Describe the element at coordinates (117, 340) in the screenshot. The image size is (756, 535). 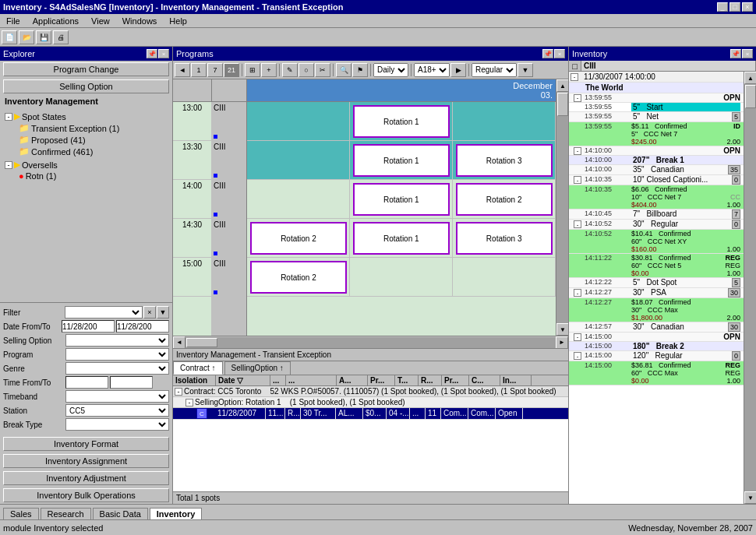
I see `selling-option-select` at that location.